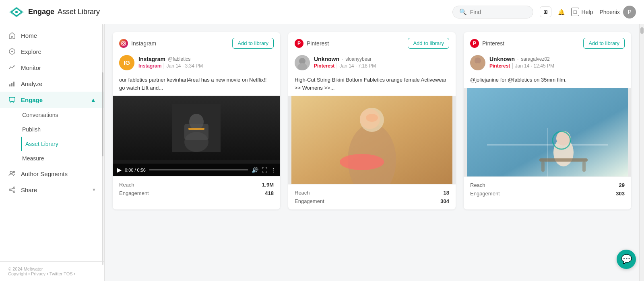  What do you see at coordinates (44, 174) in the screenshot?
I see `author-segments-label: Author Segments` at bounding box center [44, 174].